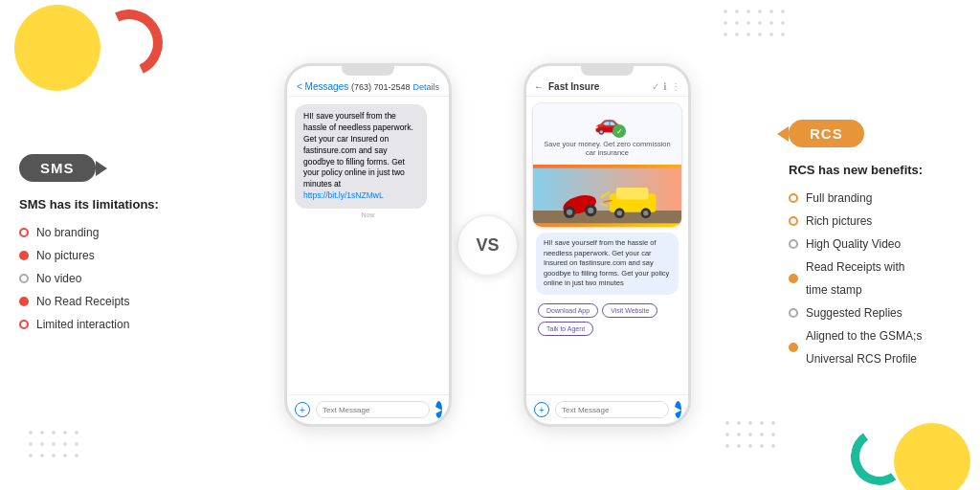  I want to click on sms-send-button: ▶, so click(438, 410).